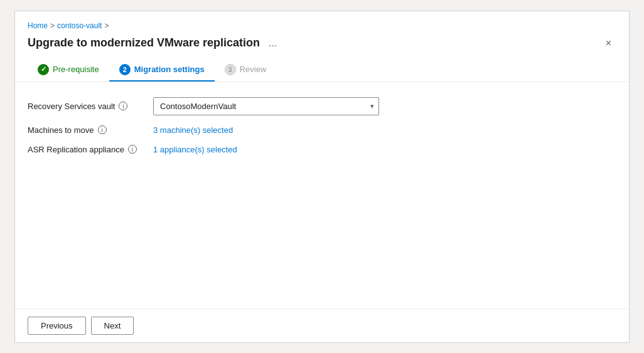 Image resolution: width=644 pixels, height=353 pixels. What do you see at coordinates (53, 26) in the screenshot?
I see `breadcrumb-sep1: >` at bounding box center [53, 26].